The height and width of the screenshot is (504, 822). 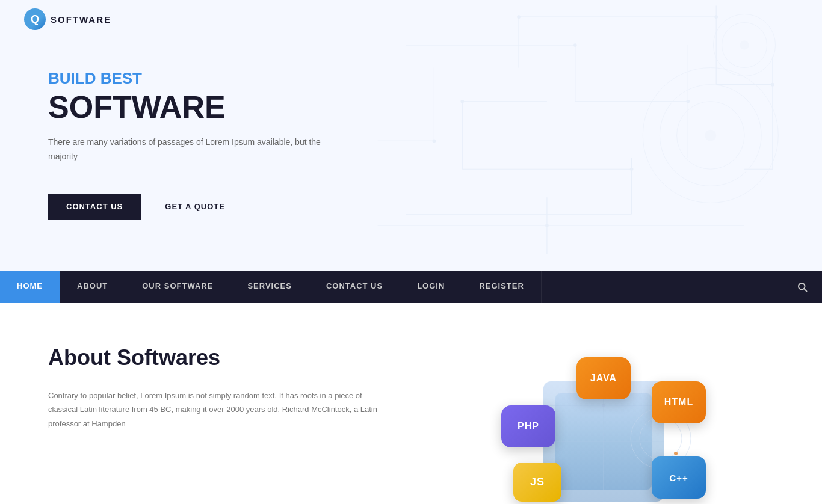 What do you see at coordinates (195, 207) in the screenshot?
I see `get-quote-button: GET A QUOTE` at bounding box center [195, 207].